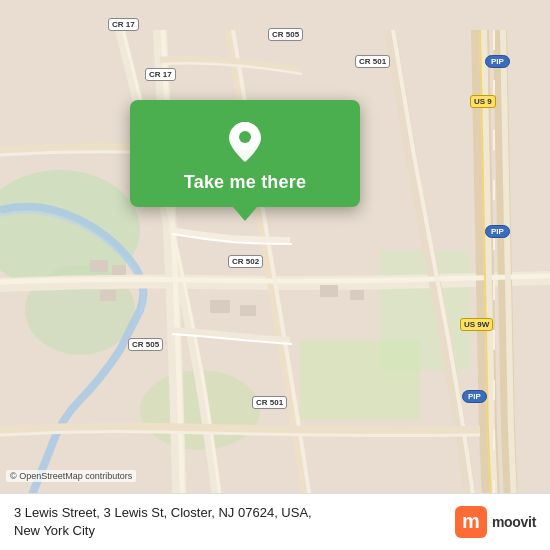 Image resolution: width=550 pixels, height=550 pixels. I want to click on road-badge-us9w: US 9W, so click(476, 324).